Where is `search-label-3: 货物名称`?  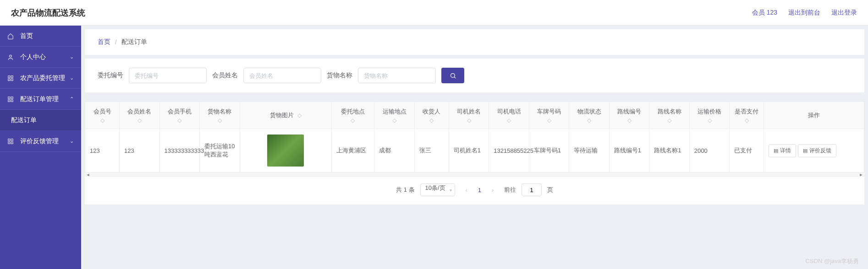
search-label-3: 货物名称 is located at coordinates (340, 75).